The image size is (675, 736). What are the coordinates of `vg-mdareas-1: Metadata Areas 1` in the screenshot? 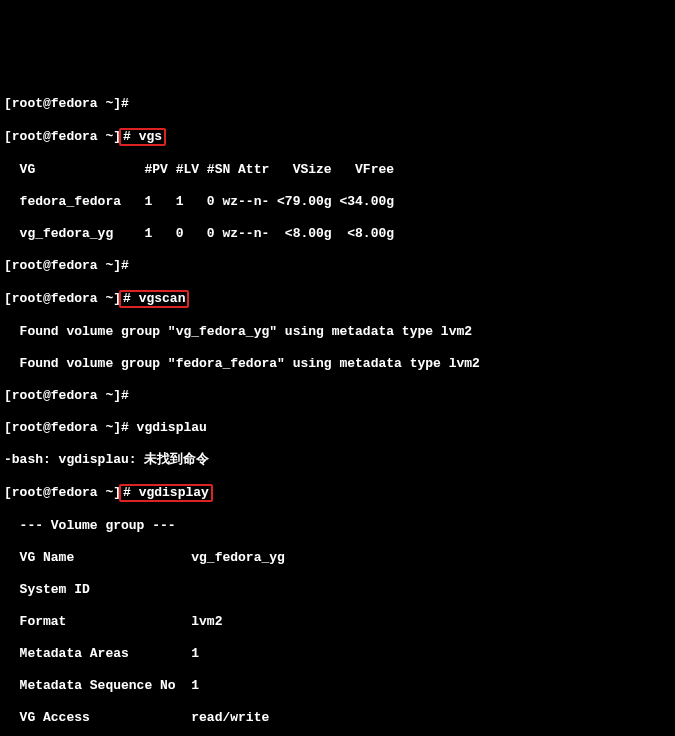 It's located at (340, 654).